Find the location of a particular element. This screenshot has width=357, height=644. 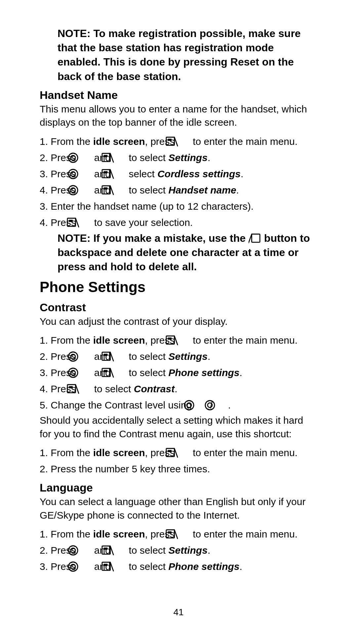

language-step-2: 2. Press and to select Settings. is located at coordinates (178, 550).